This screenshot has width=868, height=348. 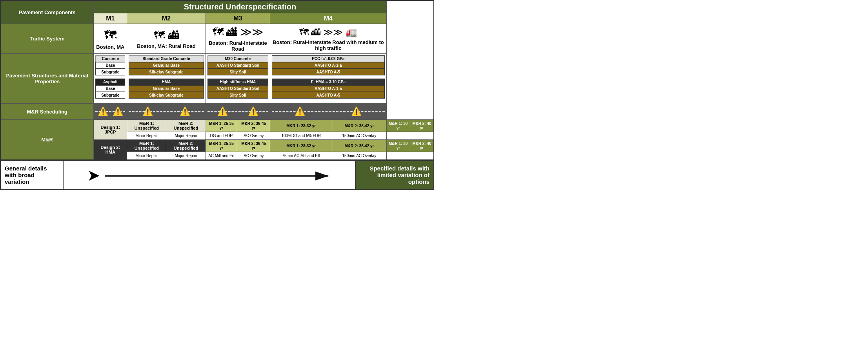 I want to click on mr-d1-m3-mr1-detail: DG and FDR, so click(x=221, y=136).